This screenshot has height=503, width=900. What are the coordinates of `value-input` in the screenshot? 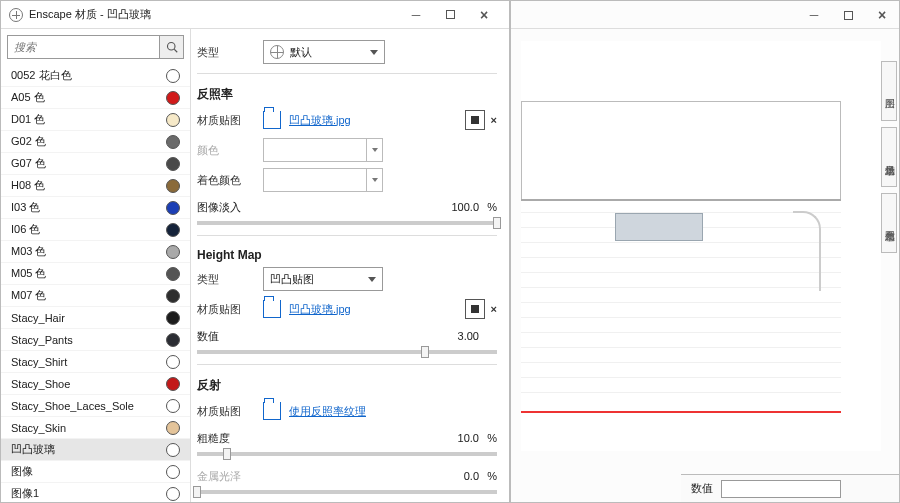 It's located at (781, 489).